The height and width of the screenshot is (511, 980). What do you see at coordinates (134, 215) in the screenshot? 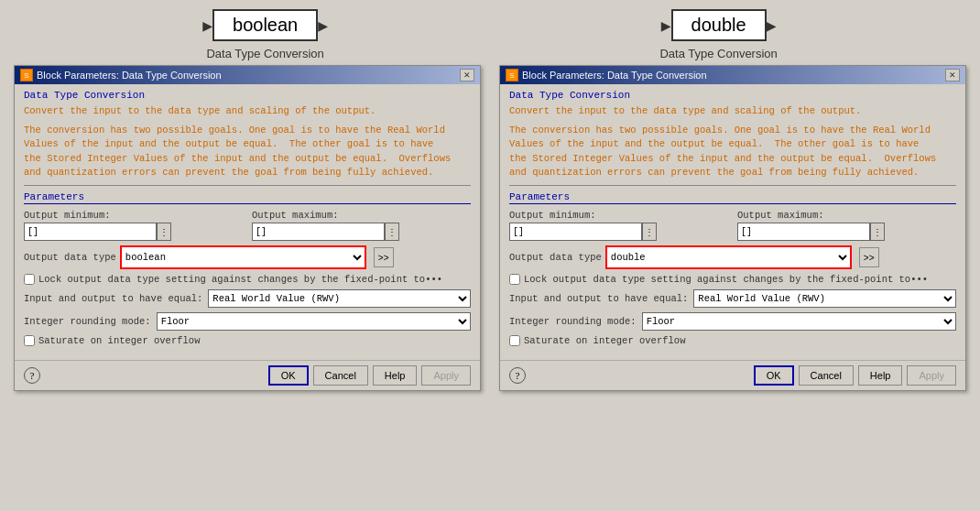
I see `left-output-min-label: Output minimum:` at bounding box center [134, 215].